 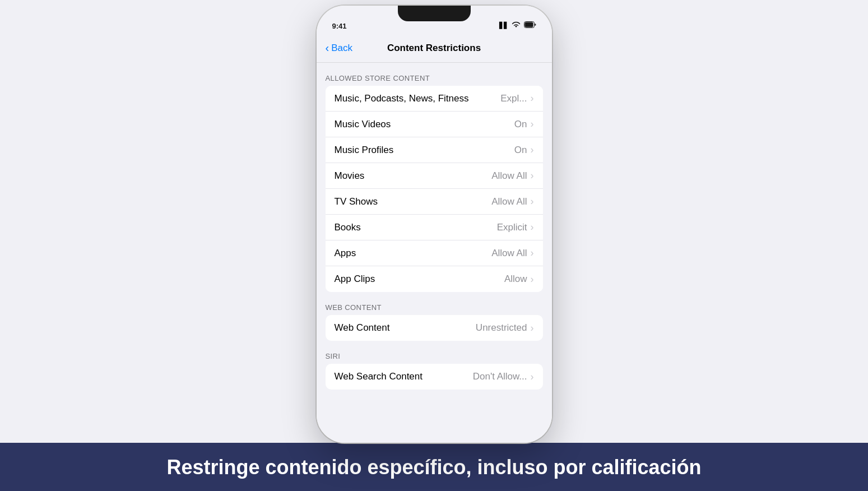 What do you see at coordinates (516, 25) in the screenshot?
I see `wifi-icon` at bounding box center [516, 25].